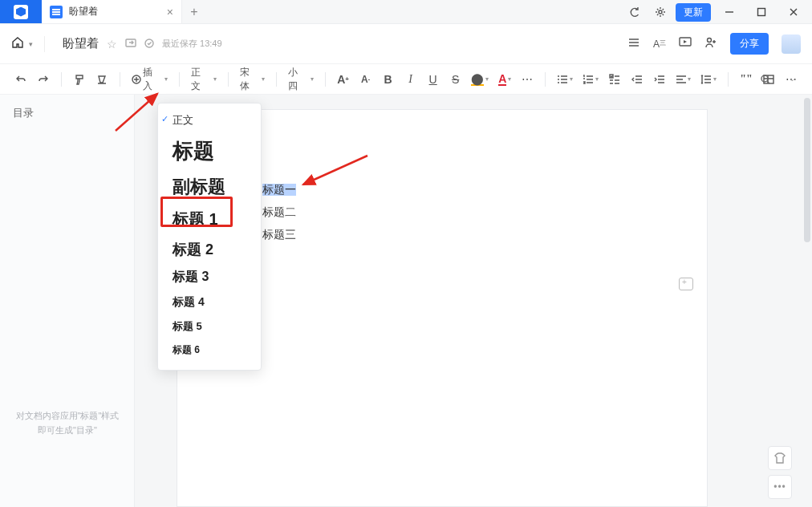  Describe the element at coordinates (252, 79) in the screenshot. I see `font-dropdown: 宋体▾` at that location.